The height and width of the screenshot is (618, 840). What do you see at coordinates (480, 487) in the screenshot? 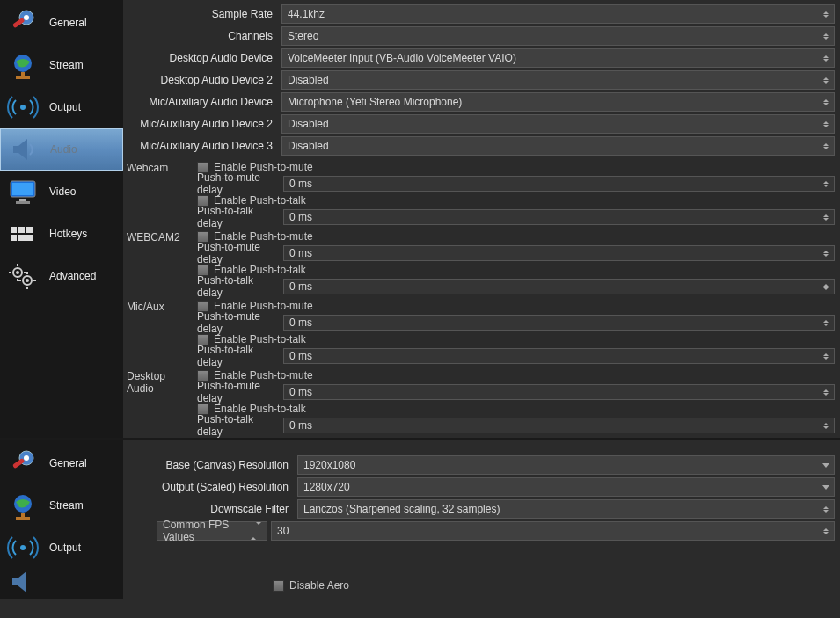
I see `setting-row-output-res: Output (Scaled) Resolution 1280x720` at bounding box center [480, 487].